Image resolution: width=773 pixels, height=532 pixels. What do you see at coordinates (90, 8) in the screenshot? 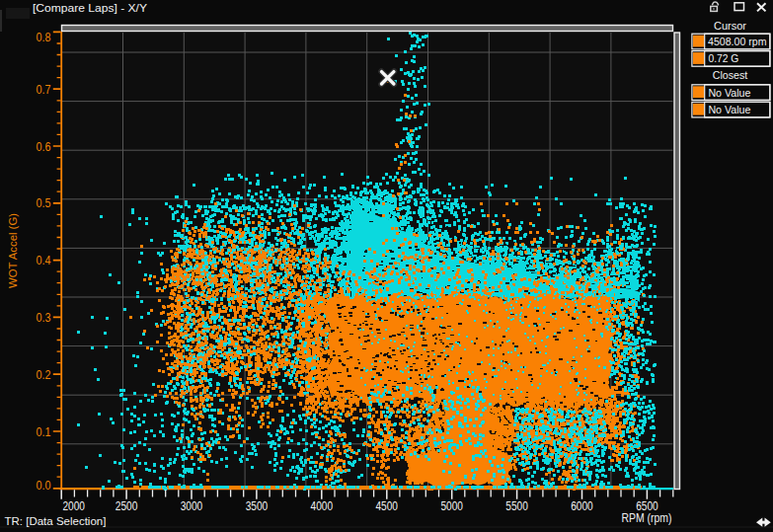
I see `svg-text: [Compare Laps] - X/Y` at bounding box center [90, 8].